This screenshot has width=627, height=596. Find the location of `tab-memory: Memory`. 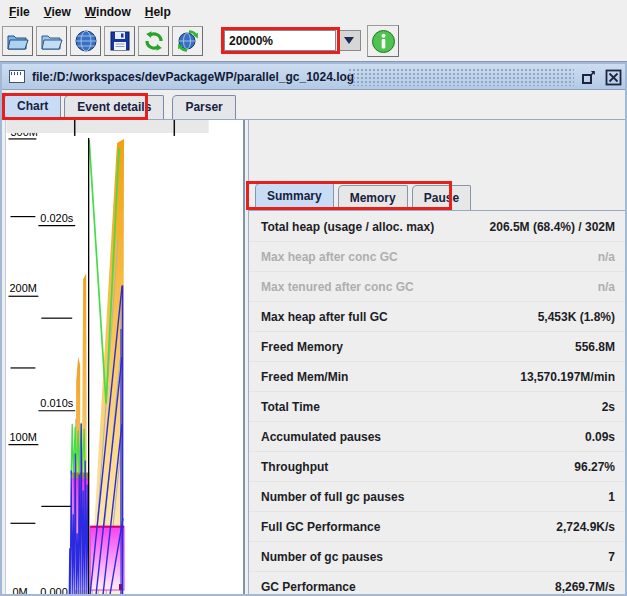

tab-memory: Memory is located at coordinates (373, 198).